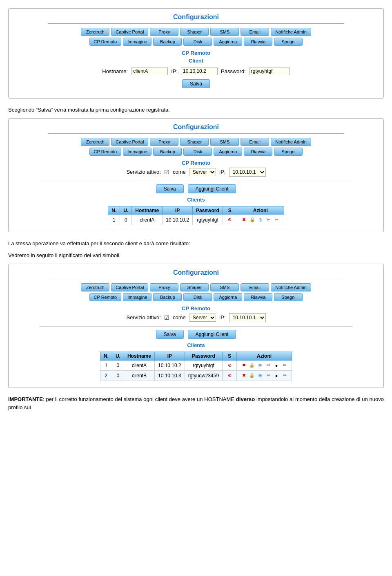  Describe the element at coordinates (258, 42) in the screenshot. I see `nav-riavvia-1: Riavvia` at that location.